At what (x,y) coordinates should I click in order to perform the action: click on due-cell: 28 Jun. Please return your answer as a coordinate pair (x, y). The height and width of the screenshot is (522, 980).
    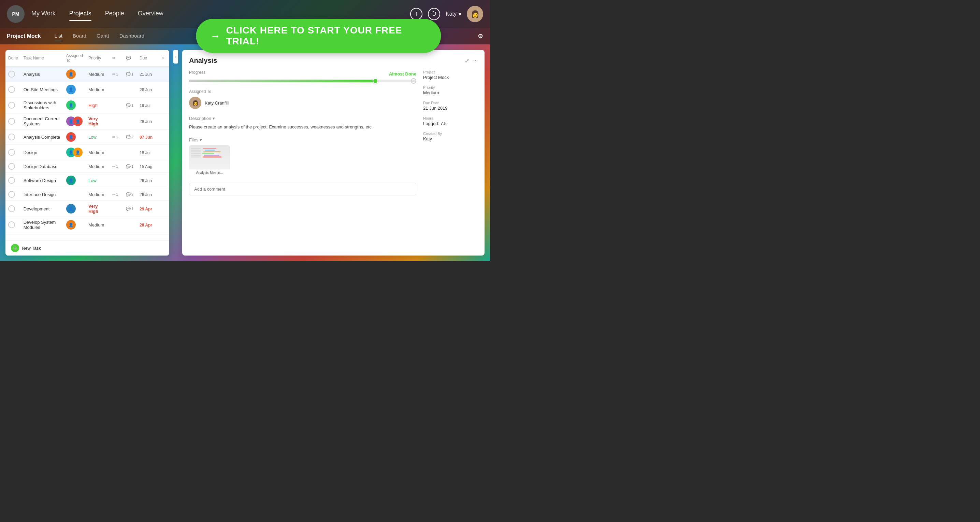
    Looking at the image, I should click on (148, 121).